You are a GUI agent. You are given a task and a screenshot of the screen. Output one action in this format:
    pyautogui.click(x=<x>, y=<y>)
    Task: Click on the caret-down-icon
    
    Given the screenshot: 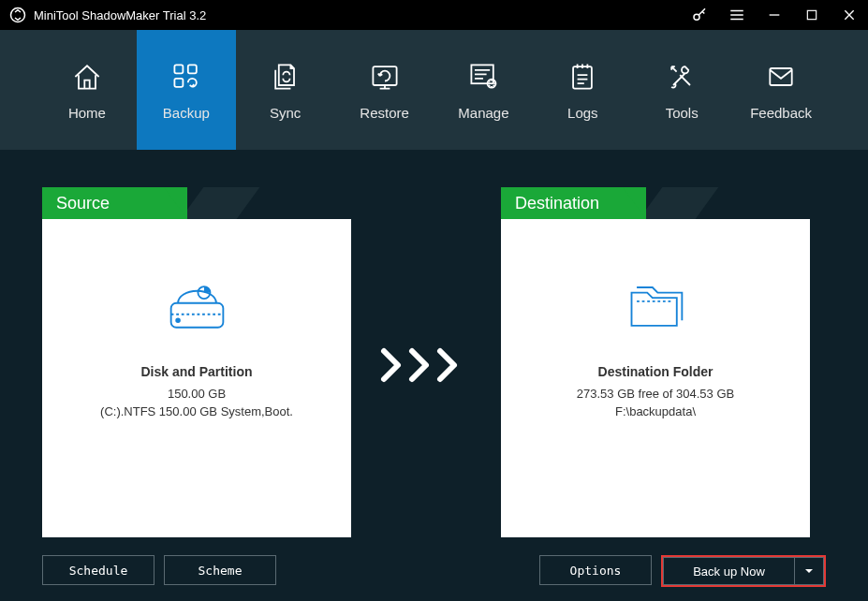 What is the action you would take?
    pyautogui.click(x=809, y=571)
    